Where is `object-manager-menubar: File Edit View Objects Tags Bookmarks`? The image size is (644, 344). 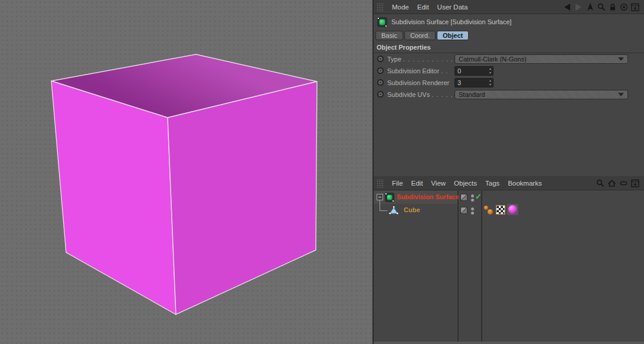
object-manager-menubar: File Edit View Objects Tags Bookmarks is located at coordinates (509, 183).